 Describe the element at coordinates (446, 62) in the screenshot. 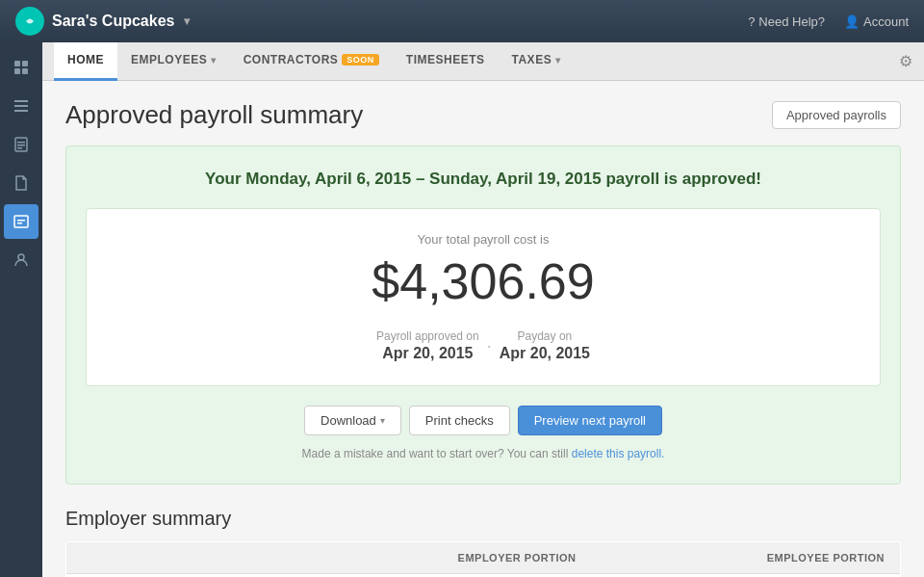

I see `tab-timesheets: Timesheets` at that location.